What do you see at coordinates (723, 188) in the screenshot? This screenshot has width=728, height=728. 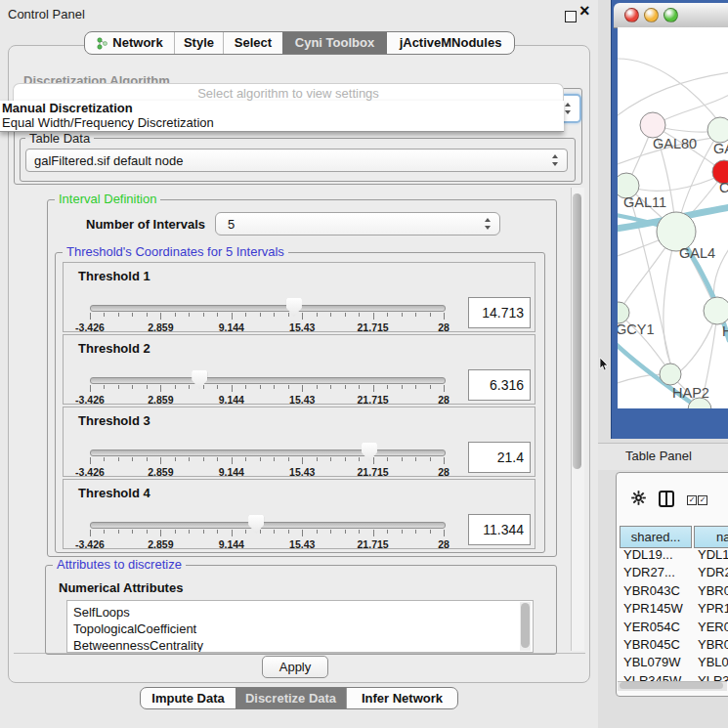 I see `node-label: C` at bounding box center [723, 188].